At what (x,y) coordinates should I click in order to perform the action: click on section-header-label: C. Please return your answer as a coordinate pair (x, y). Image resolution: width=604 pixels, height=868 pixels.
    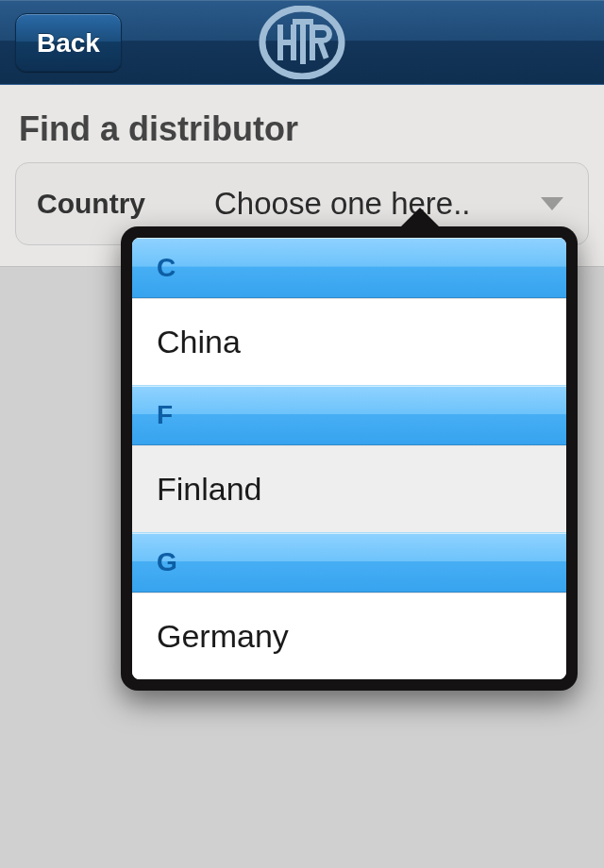
    Looking at the image, I should click on (166, 268).